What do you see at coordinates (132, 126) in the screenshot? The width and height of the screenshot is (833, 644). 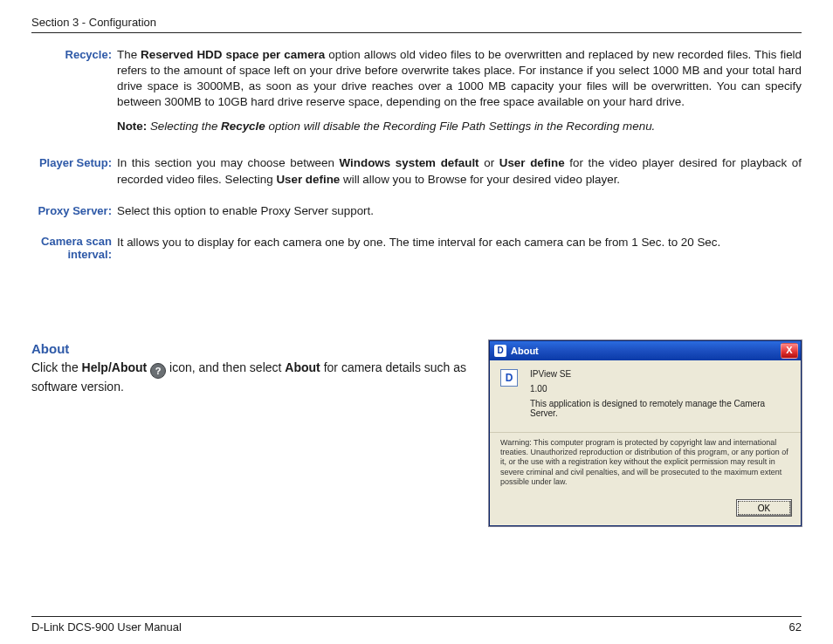 I see `note-label: Note:` at bounding box center [132, 126].